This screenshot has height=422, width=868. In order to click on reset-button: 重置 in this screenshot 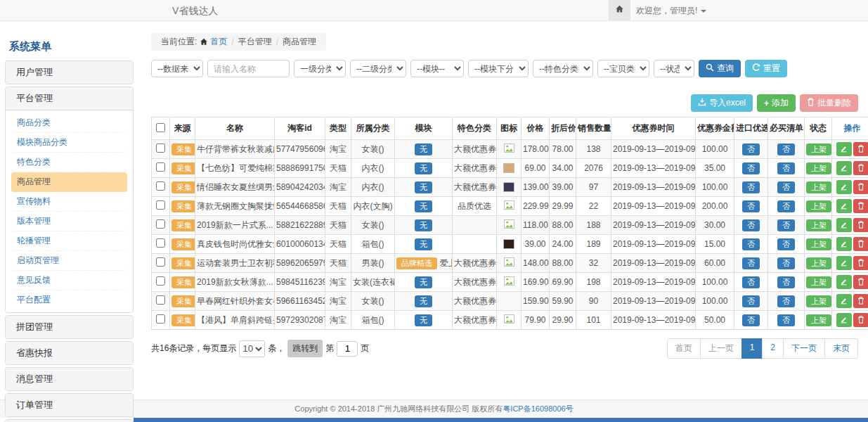, I will do `click(766, 69)`.